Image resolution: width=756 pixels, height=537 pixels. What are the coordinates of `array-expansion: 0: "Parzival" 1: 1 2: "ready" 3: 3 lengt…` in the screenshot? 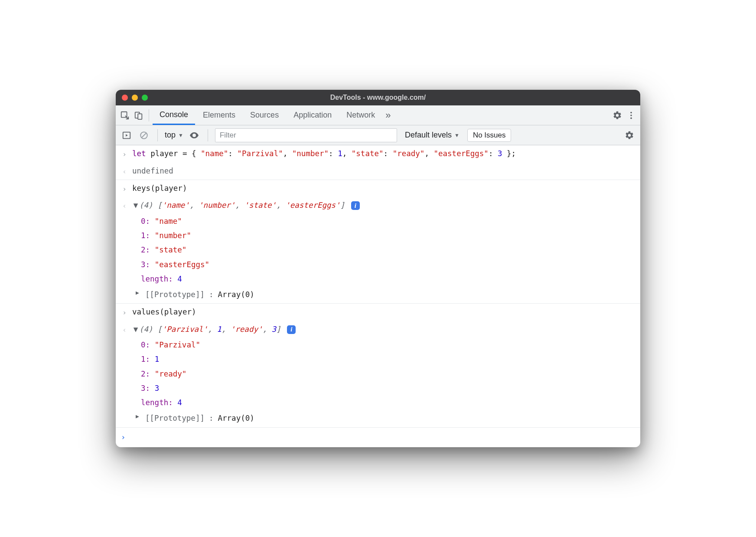 It's located at (378, 374).